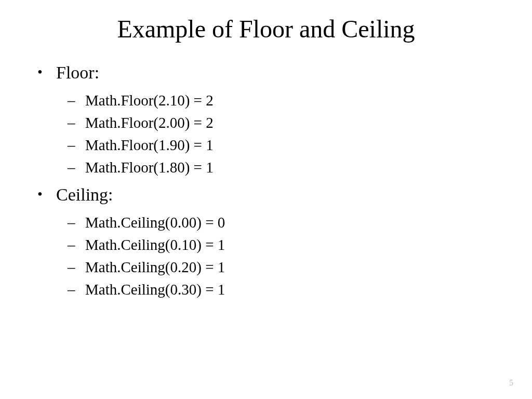 This screenshot has height=399, width=532. Describe the element at coordinates (150, 100) in the screenshot. I see `code-example: Math.Floor(2.10) = 2` at that location.